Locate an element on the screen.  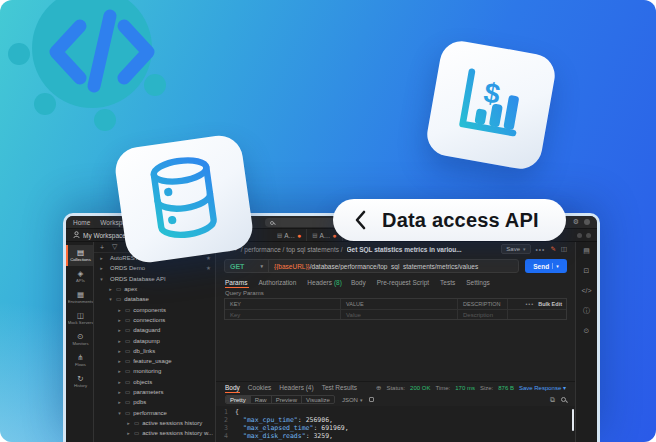
bulk-edit-button: Bulk Edit is located at coordinates (550, 304).